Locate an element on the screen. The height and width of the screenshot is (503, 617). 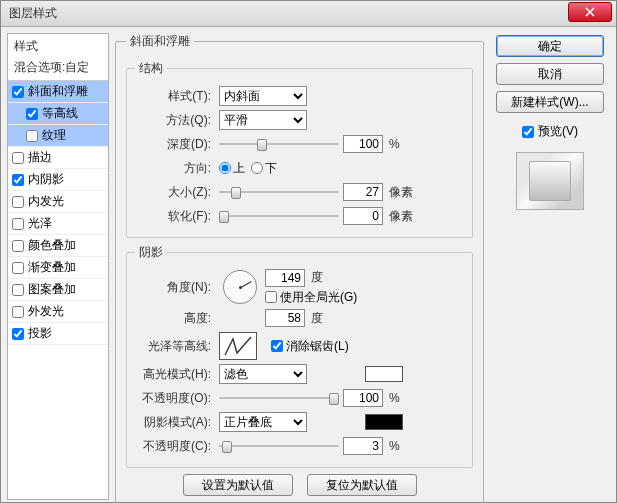
highlight-opacity-label: 不透明度(O): is located at coordinates (175, 398).